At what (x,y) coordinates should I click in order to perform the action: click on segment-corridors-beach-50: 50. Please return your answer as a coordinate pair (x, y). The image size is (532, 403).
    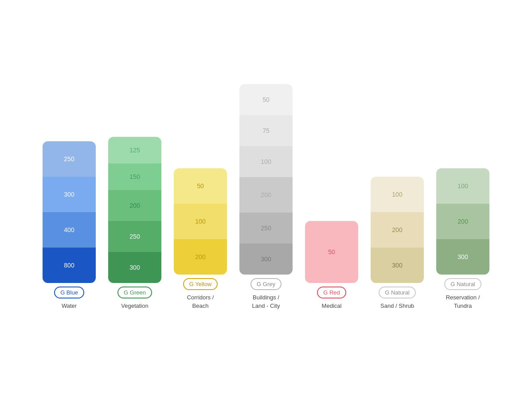
    Looking at the image, I should click on (200, 186).